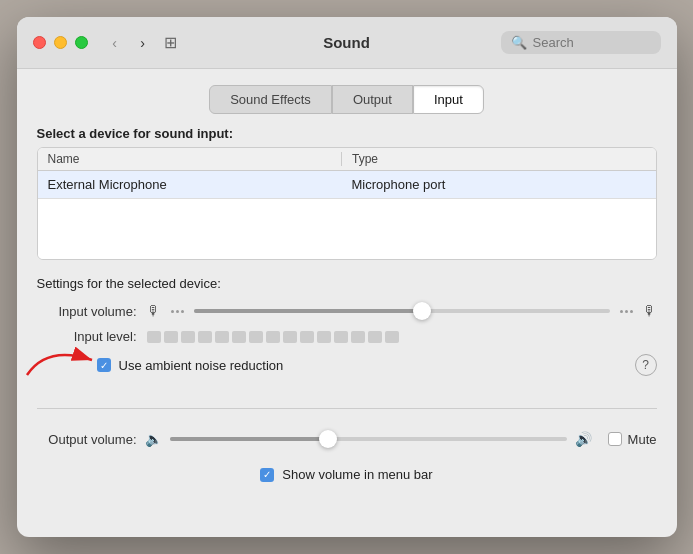  I want to click on show-volume-checkbox: ✓, so click(267, 475).